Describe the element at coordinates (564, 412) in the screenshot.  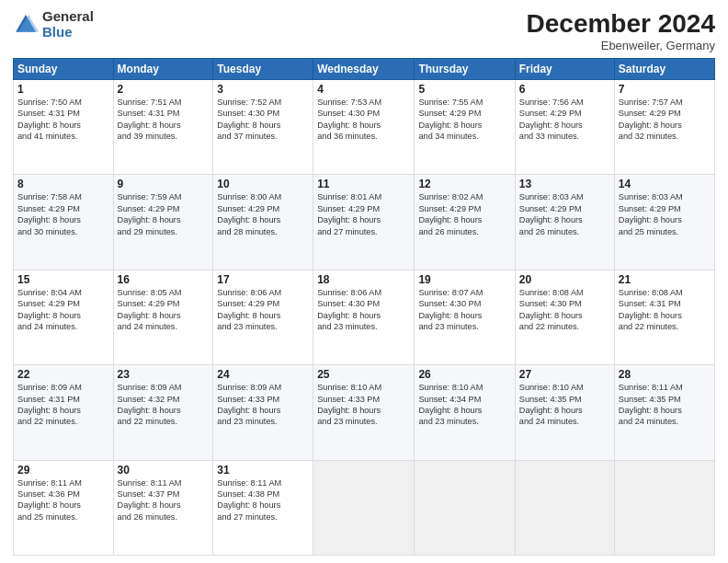
I see `calendar-cell: 27Sunrise: 8:10 AM Sunset: 4:35 PM Dayli…` at that location.